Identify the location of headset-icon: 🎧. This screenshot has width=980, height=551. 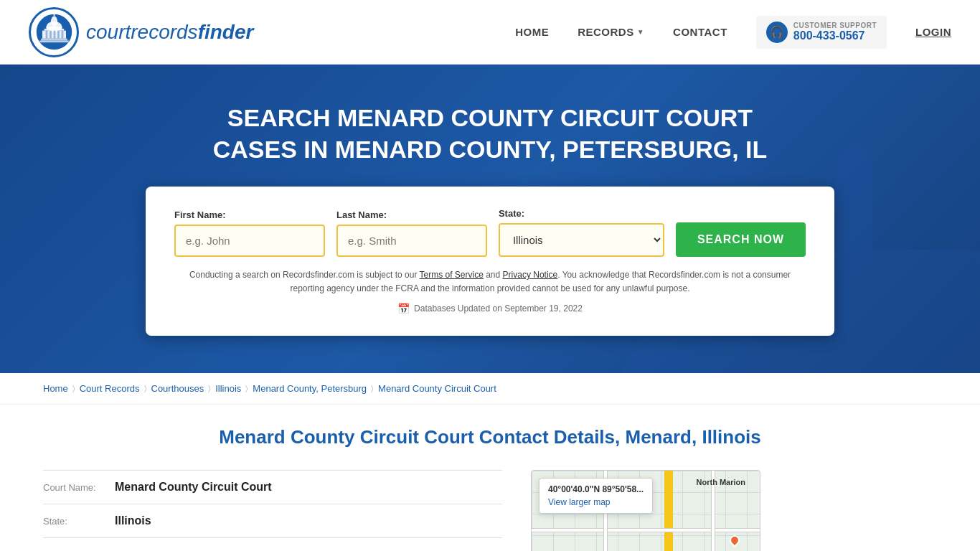
(777, 32).